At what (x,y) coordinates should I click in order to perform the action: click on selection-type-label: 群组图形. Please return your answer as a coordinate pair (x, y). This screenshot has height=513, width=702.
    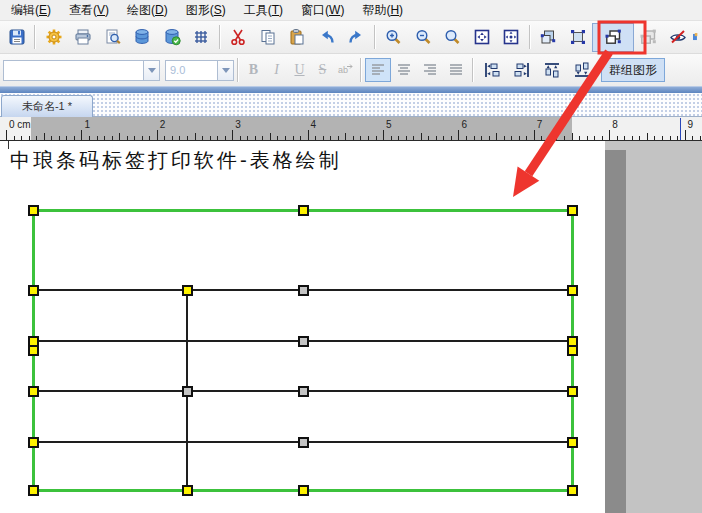
    Looking at the image, I should click on (633, 70).